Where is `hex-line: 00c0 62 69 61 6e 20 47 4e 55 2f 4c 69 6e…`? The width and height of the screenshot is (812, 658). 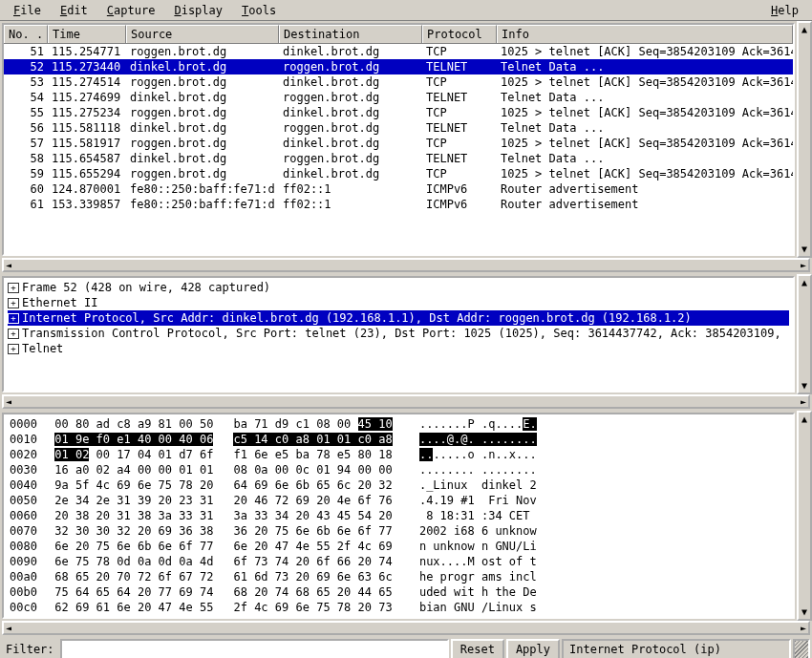 hex-line: 00c0 62 69 61 6e 20 47 4e 55 2f 4c 69 6e… is located at coordinates (398, 607).